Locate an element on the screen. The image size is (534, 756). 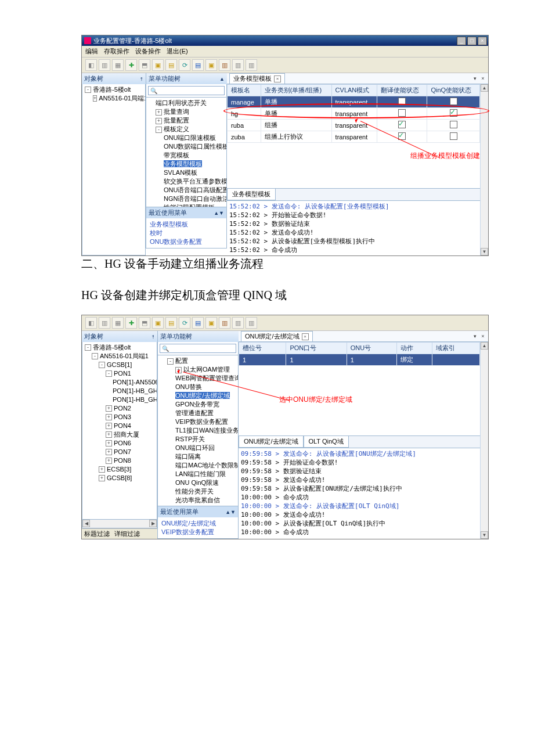
col-header: PON口号 is located at coordinates (316, 348).